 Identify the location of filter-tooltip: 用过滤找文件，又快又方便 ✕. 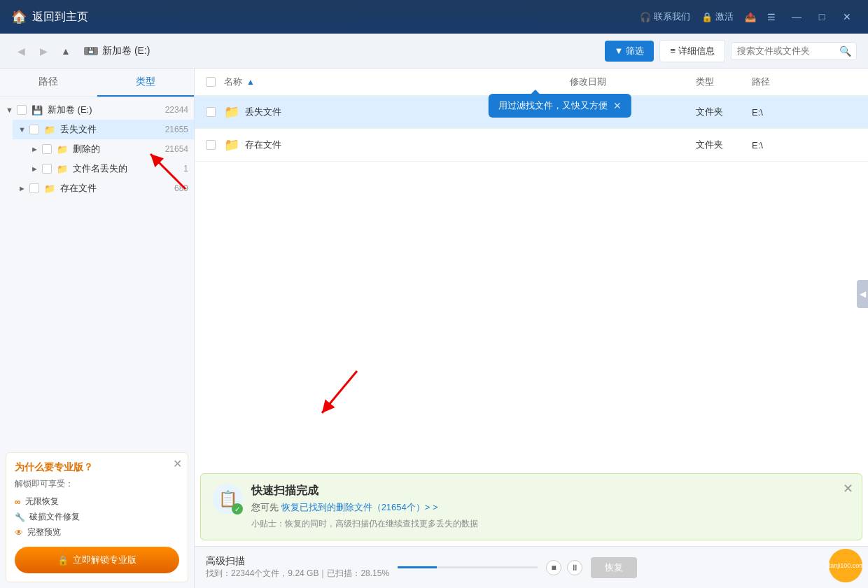
(560, 106).